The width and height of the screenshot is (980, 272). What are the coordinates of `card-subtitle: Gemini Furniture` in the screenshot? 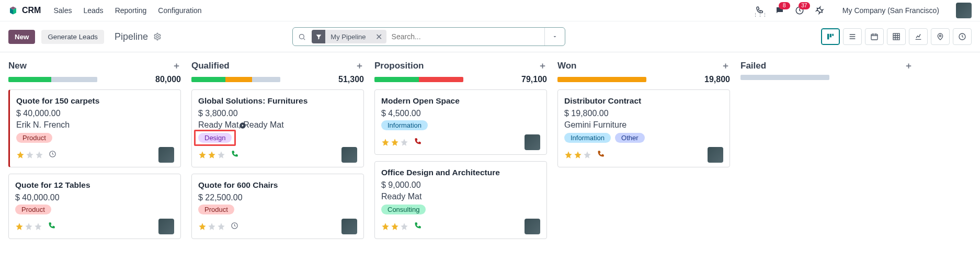 It's located at (644, 125).